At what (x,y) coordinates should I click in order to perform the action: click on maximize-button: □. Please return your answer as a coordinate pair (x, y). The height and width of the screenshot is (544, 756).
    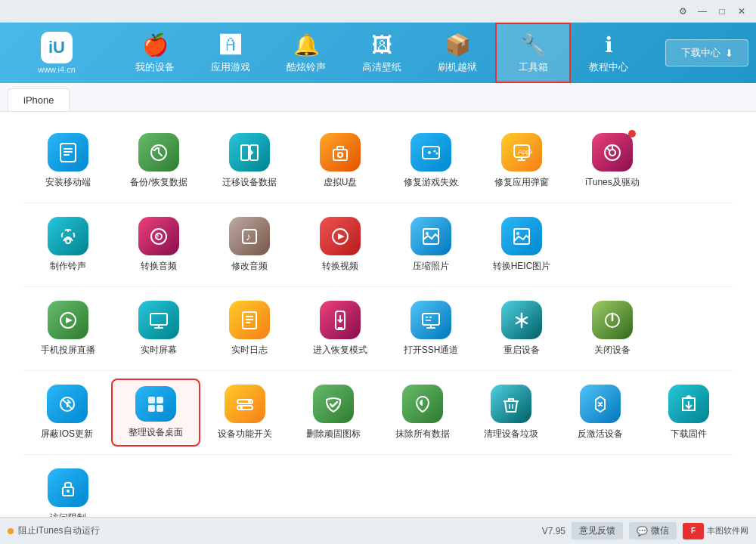
    Looking at the image, I should click on (722, 11).